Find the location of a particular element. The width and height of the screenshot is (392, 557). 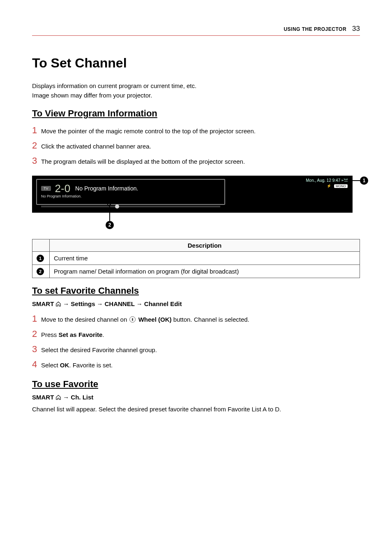

wheel-icon is located at coordinates (132, 319).